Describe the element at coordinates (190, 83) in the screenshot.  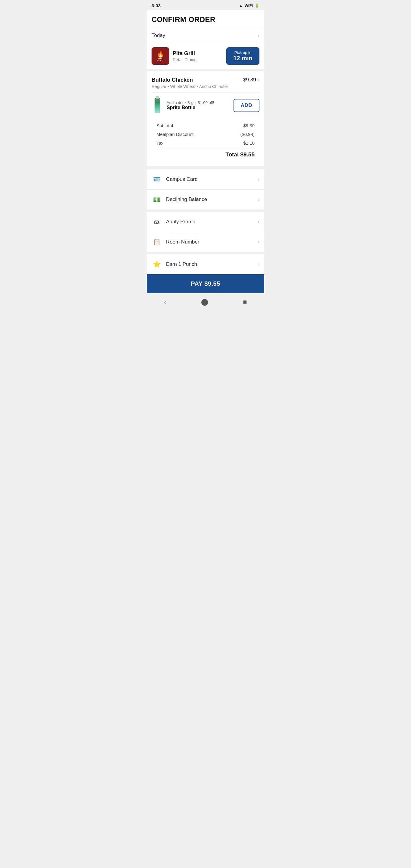
I see `order-item-details: Buffalo Chicken Regular • Whole Wheat • …` at that location.